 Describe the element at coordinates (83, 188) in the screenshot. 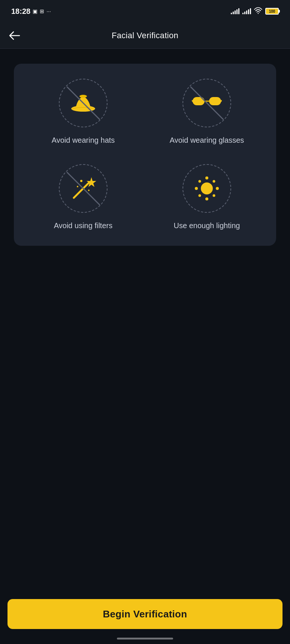

I see `wand-icon` at that location.